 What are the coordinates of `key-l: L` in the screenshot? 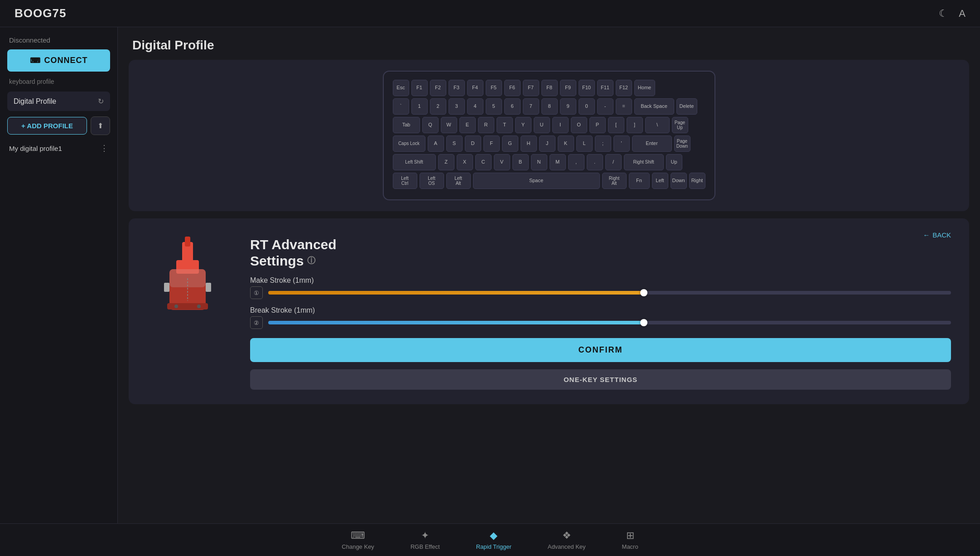 It's located at (584, 144).